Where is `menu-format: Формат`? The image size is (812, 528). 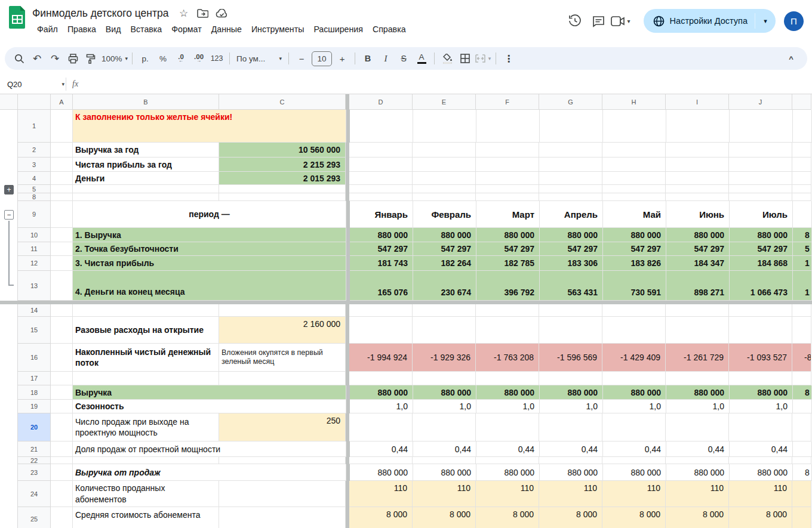 menu-format: Формат is located at coordinates (186, 29).